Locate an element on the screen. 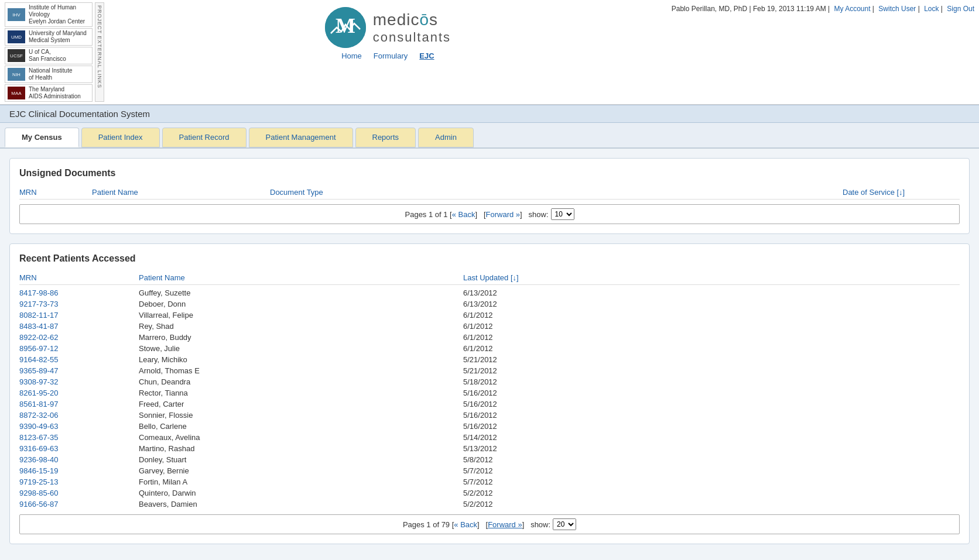 The height and width of the screenshot is (560, 979). tab-my-census: My Census is located at coordinates (42, 138).